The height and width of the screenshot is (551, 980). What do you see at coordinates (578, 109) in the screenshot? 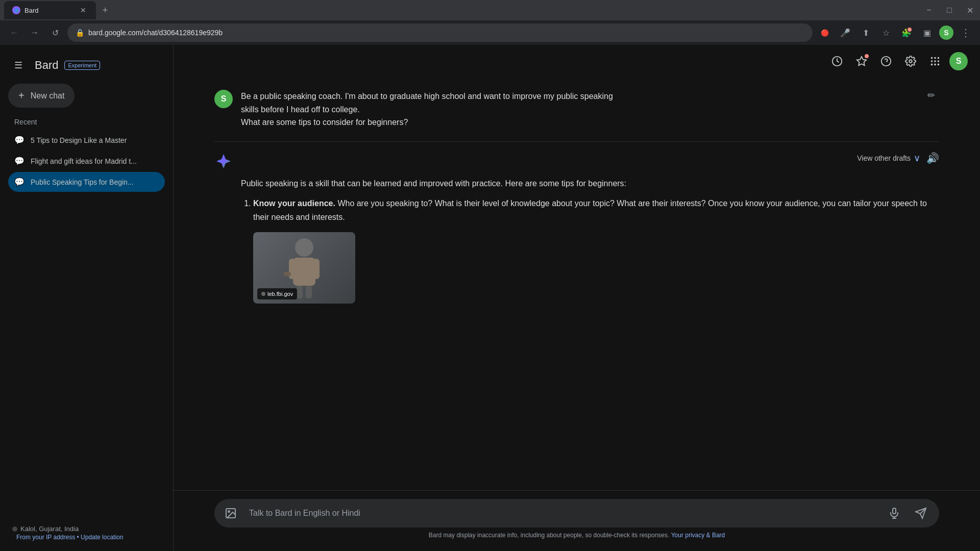
I see `user-message-content: Be a public speaking coach. I'm about to…` at bounding box center [578, 109].